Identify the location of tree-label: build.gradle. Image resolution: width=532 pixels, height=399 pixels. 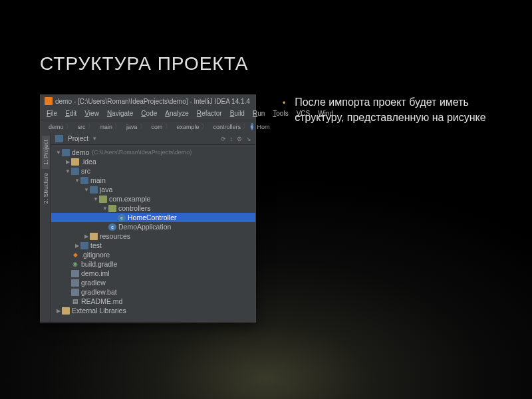
(99, 264).